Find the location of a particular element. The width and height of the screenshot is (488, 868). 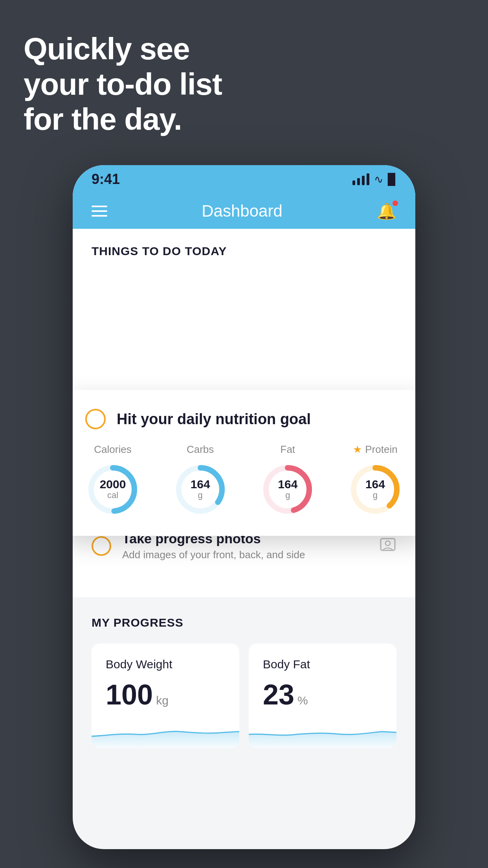

nav-bar: Dashboard 🔔 is located at coordinates (244, 211).